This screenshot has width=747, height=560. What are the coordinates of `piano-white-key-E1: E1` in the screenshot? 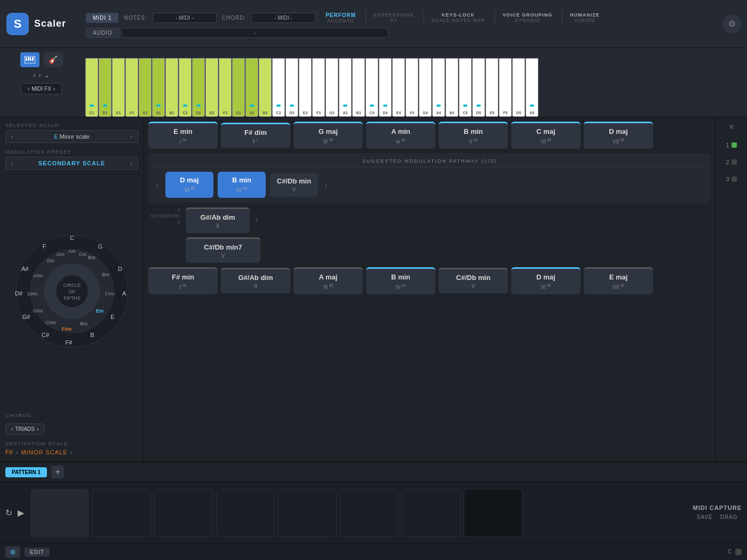 It's located at (118, 87).